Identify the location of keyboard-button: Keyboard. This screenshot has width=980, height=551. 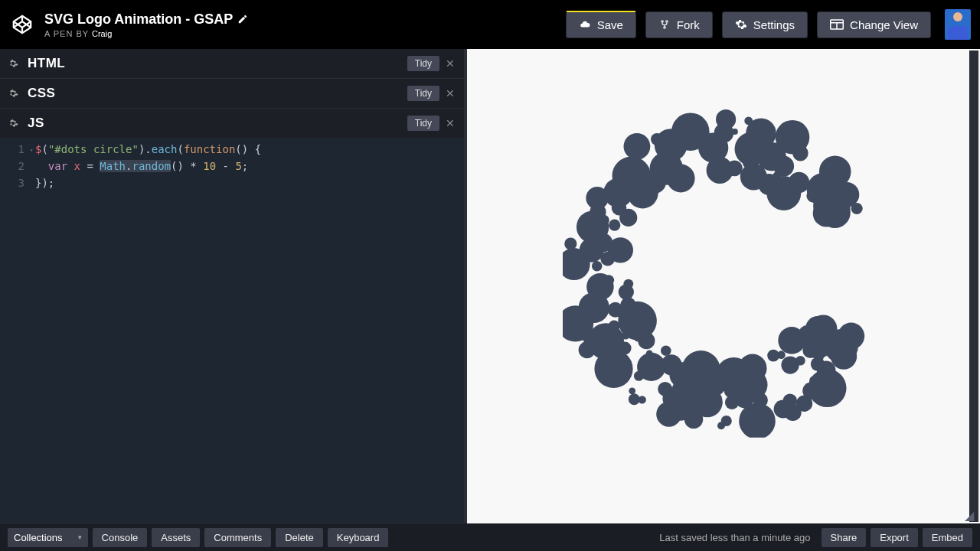
(358, 537).